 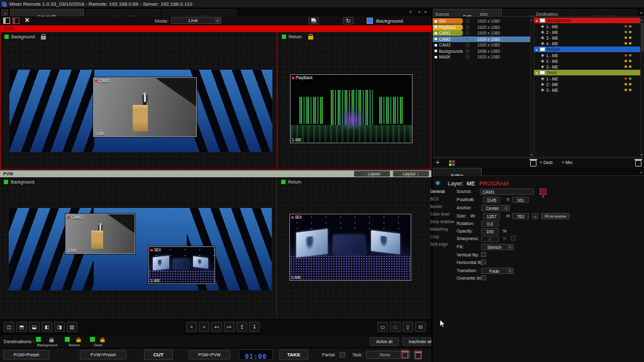 I want to click on align-bottom-button: ↧, so click(x=254, y=327).